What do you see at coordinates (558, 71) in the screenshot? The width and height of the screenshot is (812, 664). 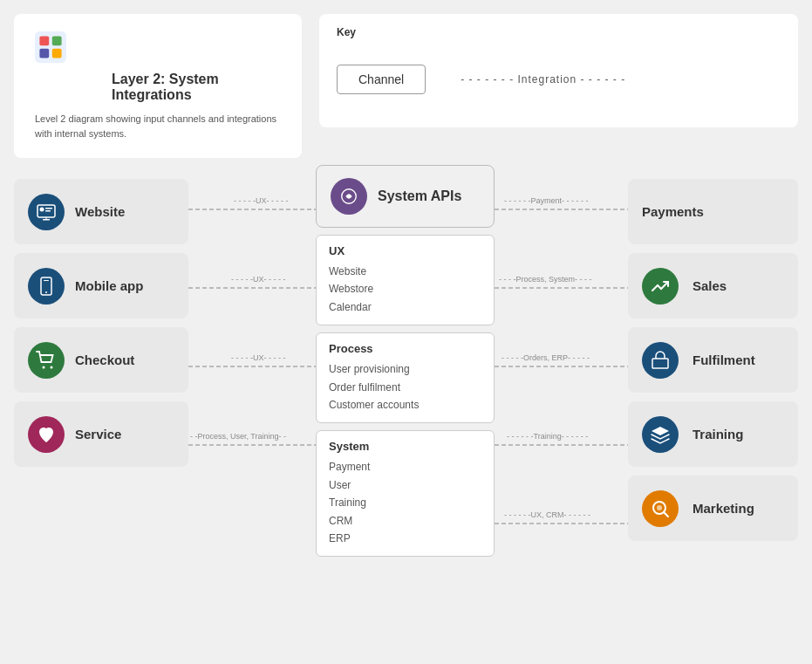 I see `key-card: Key Channel - - - - - - - Integration - …` at bounding box center [558, 71].